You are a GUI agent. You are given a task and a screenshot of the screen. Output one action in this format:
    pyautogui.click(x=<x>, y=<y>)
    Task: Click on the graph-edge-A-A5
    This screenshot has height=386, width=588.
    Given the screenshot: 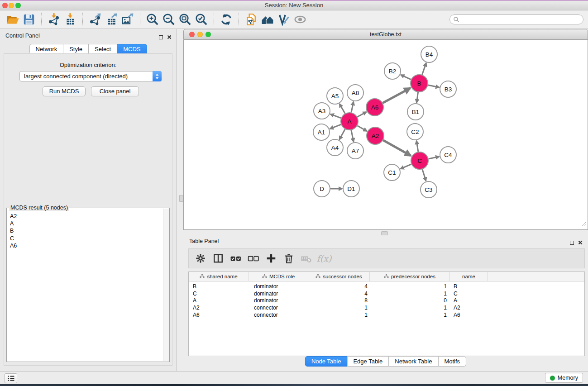 What is the action you would take?
    pyautogui.click(x=342, y=109)
    